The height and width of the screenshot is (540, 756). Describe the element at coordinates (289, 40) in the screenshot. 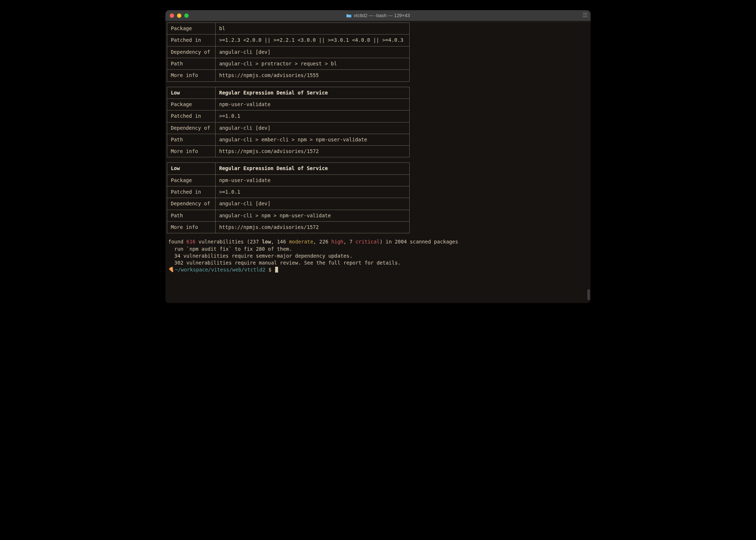

I see `table-row: Patched in >=1.2.3 <2.0.0 || >=2.2.1 <3.…` at that location.